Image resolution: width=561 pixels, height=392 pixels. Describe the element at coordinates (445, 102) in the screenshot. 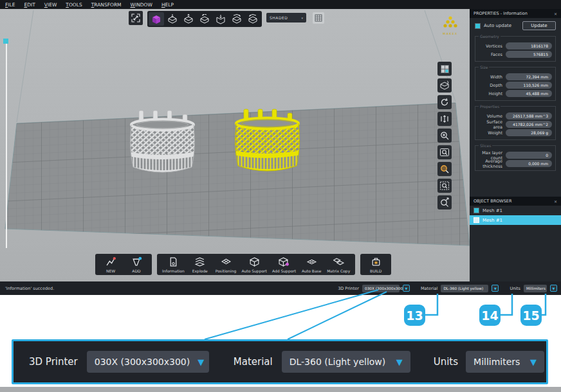

I see `rotate-view-button` at that location.